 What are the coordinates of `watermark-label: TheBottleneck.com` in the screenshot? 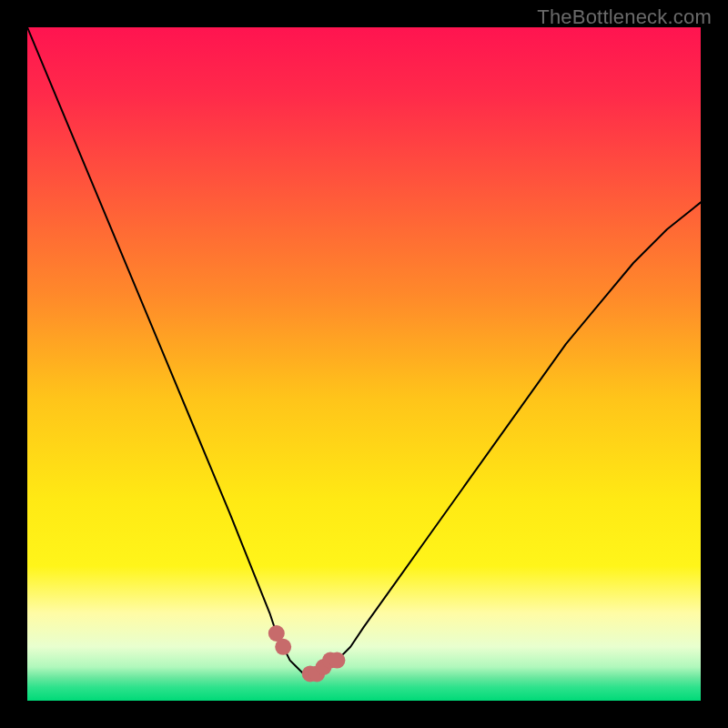 It's located at (624, 17).